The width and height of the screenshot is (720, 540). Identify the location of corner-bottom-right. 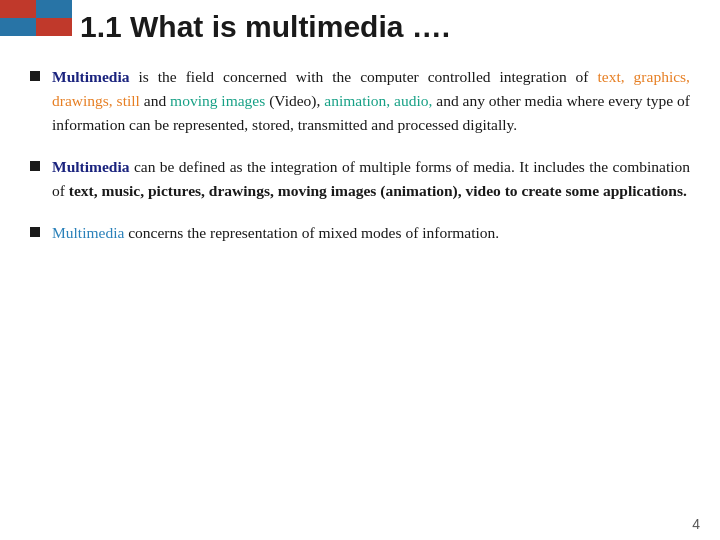
(54, 27).